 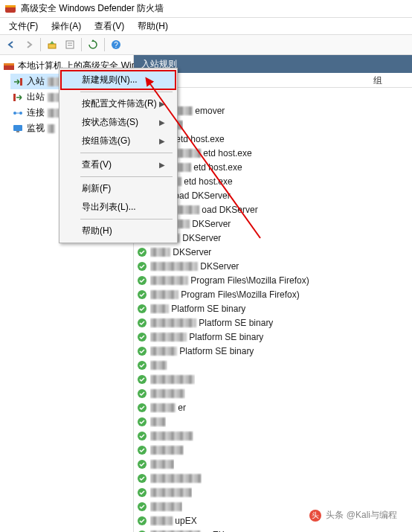 I want to click on rule-row: er, so click(x=273, y=408).